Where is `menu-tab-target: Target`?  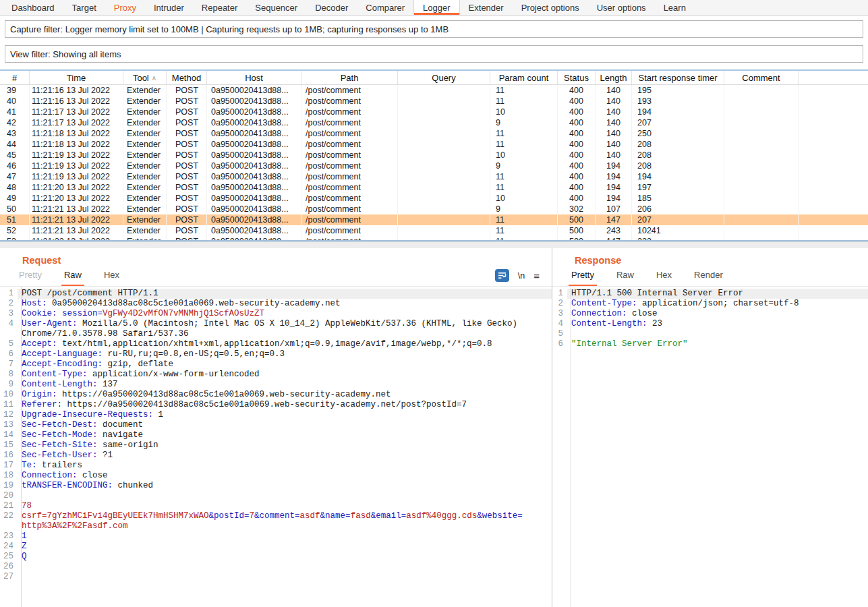 menu-tab-target: Target is located at coordinates (84, 7).